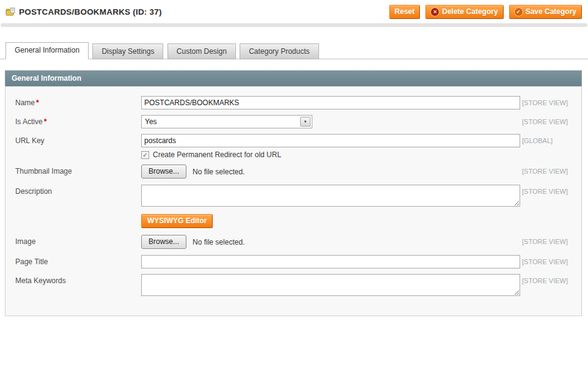 The height and width of the screenshot is (381, 588). I want to click on image-file-status: No file selected., so click(219, 242).